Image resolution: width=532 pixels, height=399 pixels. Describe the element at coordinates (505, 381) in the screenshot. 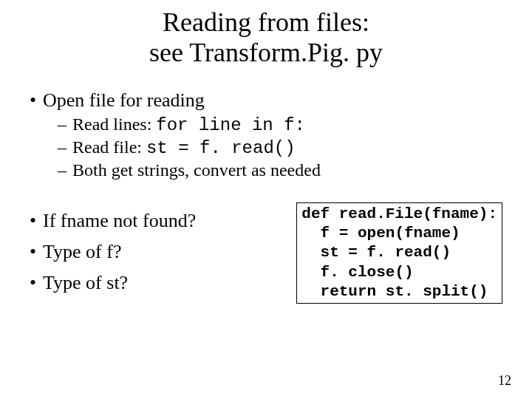

I see `page-number: 12` at that location.